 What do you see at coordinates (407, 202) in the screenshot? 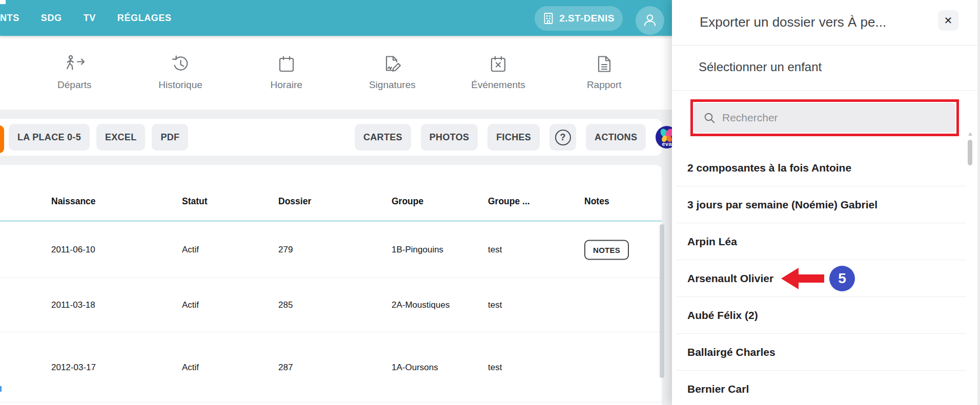
I see `column-header-groupe: Groupe` at bounding box center [407, 202].